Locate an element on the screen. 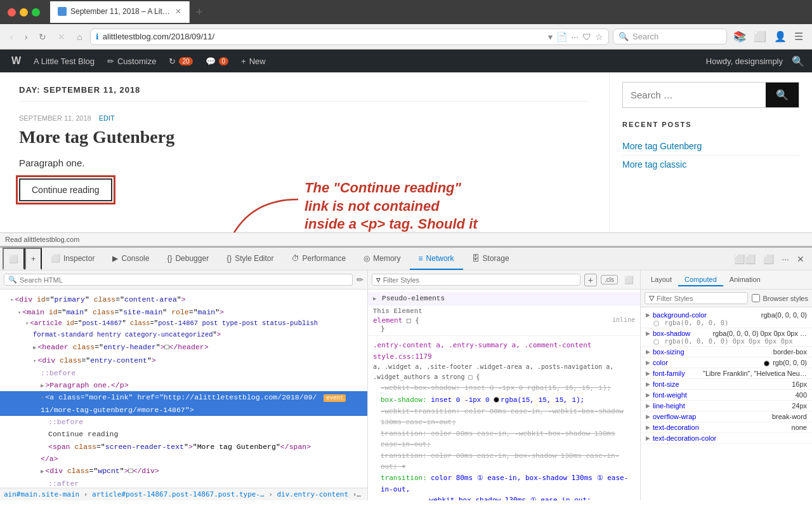 Image resolution: width=812 pixels, height=508 pixels. tab-memory: ◎ Memory is located at coordinates (382, 259).